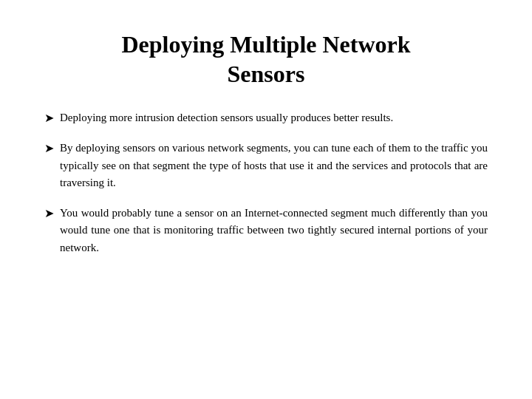 This screenshot has height=399, width=532. I want to click on bullet-item-1: ➤ Deploying more intrusion detection sen…, so click(266, 118).